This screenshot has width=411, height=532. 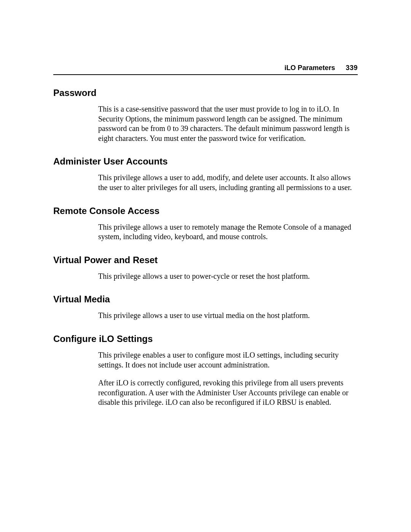 What do you see at coordinates (206, 124) in the screenshot?
I see `paragraph: This is a case-sensitive password that t…` at bounding box center [206, 124].